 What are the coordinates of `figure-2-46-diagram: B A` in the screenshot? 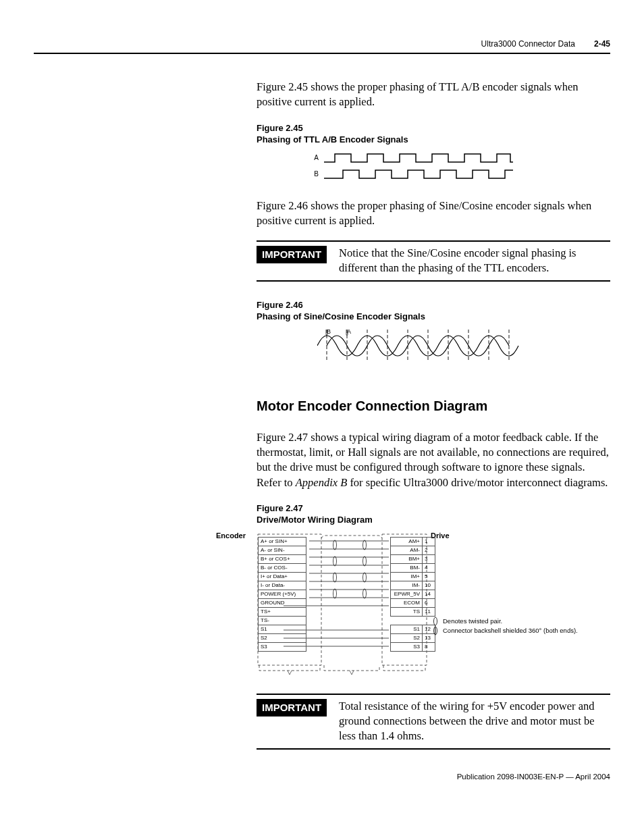 It's located at (464, 348).